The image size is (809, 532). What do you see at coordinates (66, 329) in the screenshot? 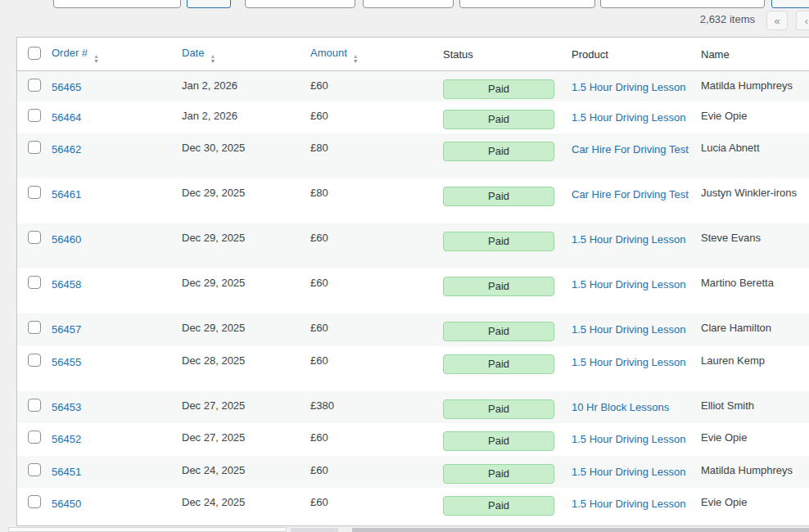
I see `order-link: 56457` at bounding box center [66, 329].